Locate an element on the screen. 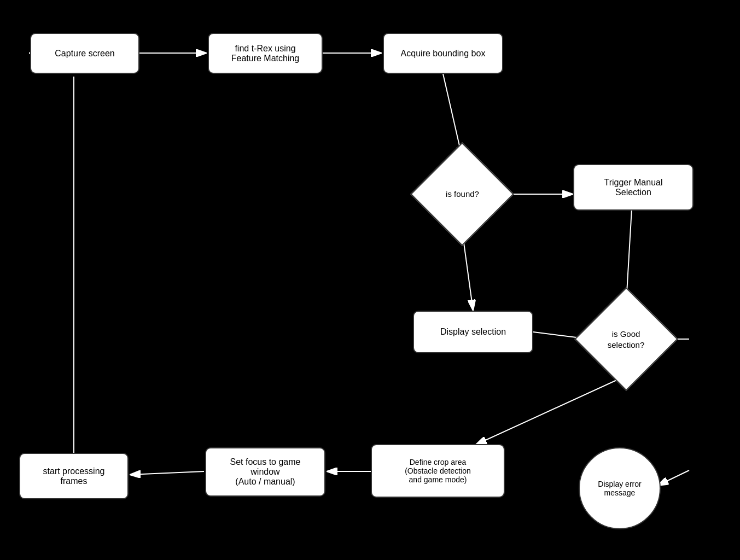 The image size is (740, 560). set-focus-node: Set focus to game window (Auto / manual) is located at coordinates (265, 472).